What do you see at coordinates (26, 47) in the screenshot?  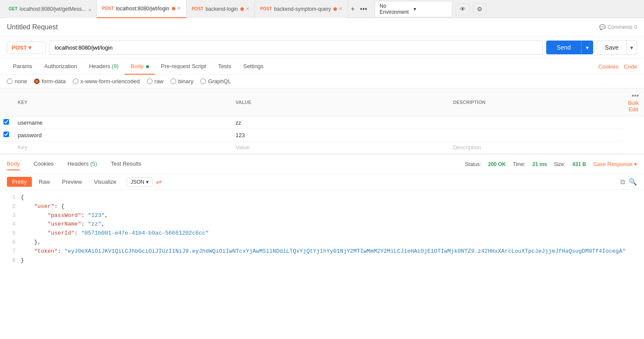 I see `method-dropdown: POST ▾` at bounding box center [26, 47].